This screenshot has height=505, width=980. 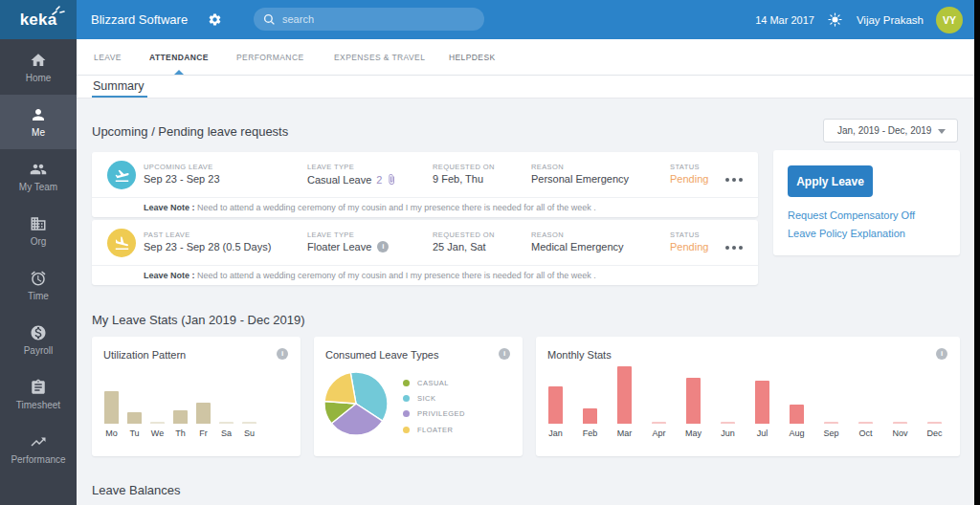 What do you see at coordinates (38, 67) in the screenshot?
I see `sidebar-item-home: Home` at bounding box center [38, 67].